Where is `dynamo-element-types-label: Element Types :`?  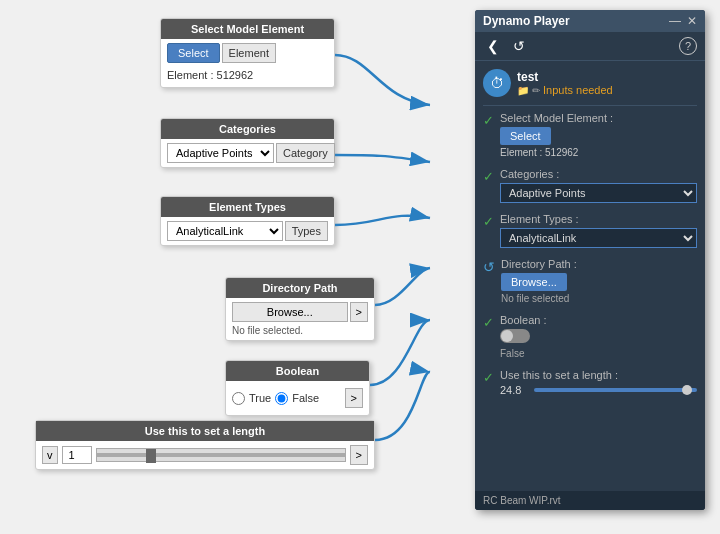 dynamo-element-types-label: Element Types : is located at coordinates (598, 219).